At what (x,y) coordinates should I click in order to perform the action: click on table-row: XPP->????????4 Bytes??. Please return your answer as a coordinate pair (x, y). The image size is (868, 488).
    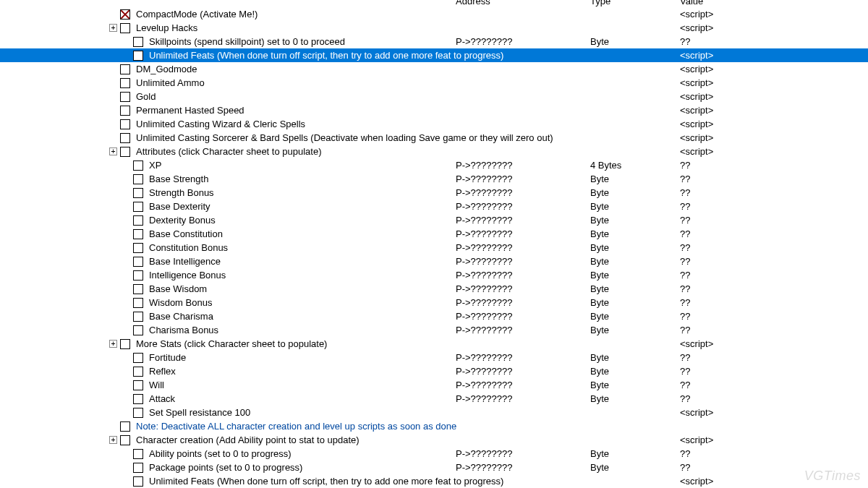
    Looking at the image, I should click on (434, 165).